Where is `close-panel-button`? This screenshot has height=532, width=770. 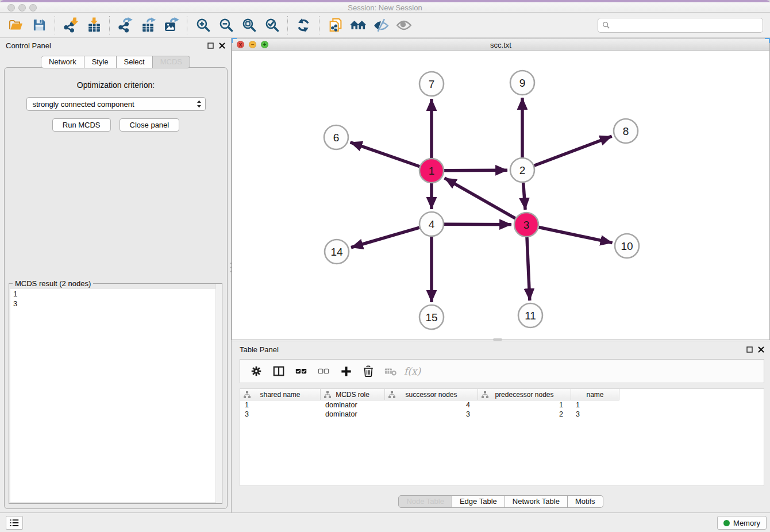 close-panel-button is located at coordinates (222, 45).